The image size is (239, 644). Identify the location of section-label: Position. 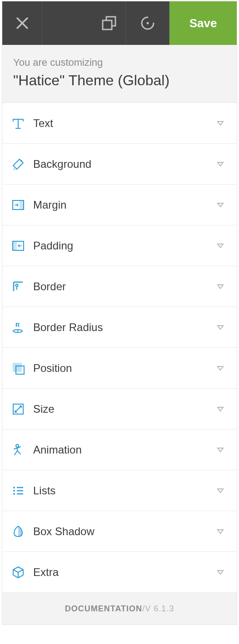
(123, 368).